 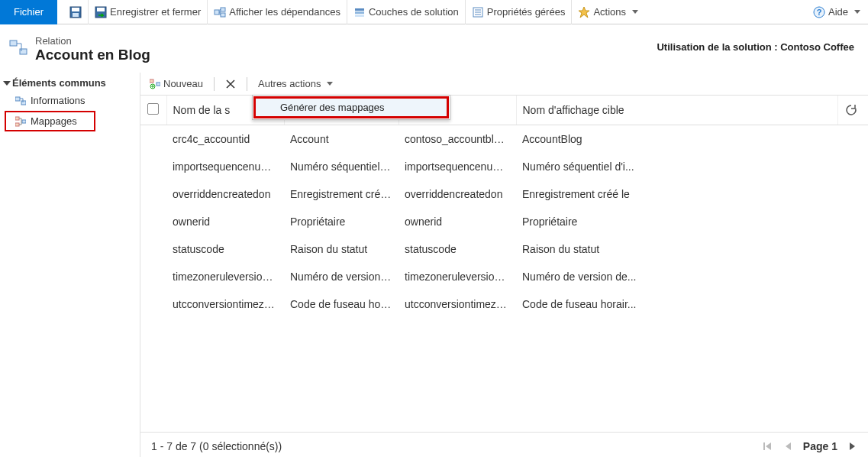 I want to click on page-header: Relation Account en Blog Utilisation de …, so click(x=434, y=49).